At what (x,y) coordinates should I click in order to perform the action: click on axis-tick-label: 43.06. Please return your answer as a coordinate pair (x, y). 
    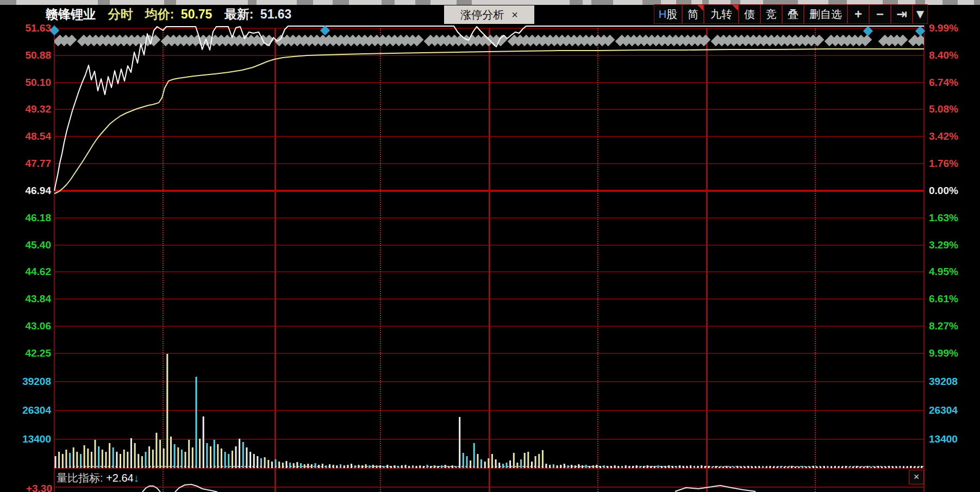
    Looking at the image, I should click on (38, 326).